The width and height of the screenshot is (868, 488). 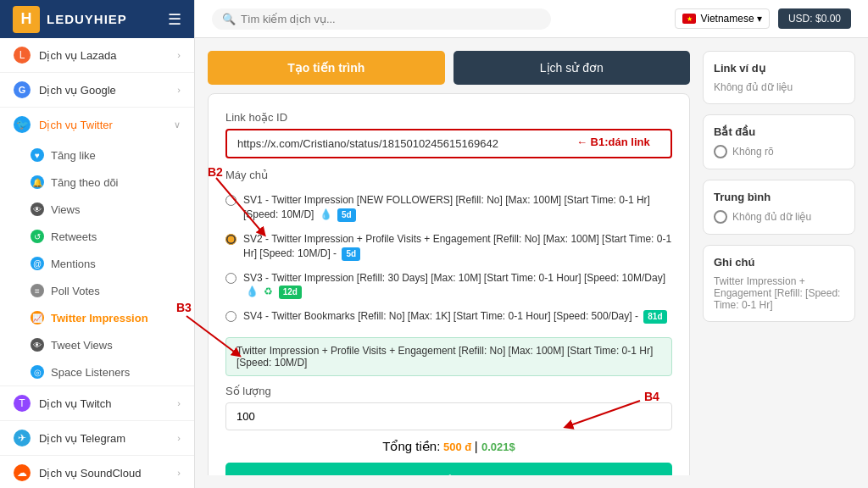 I want to click on sub-item-views: 👁 Views, so click(x=97, y=209).